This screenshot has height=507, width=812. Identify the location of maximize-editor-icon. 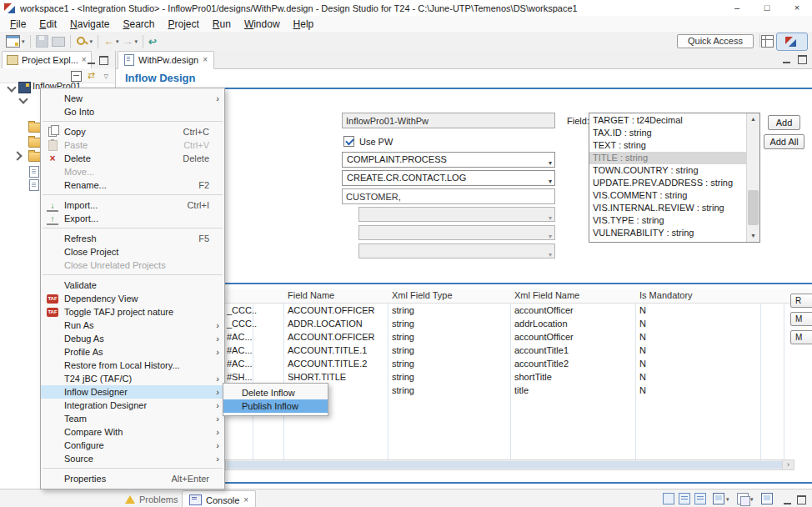
(802, 60).